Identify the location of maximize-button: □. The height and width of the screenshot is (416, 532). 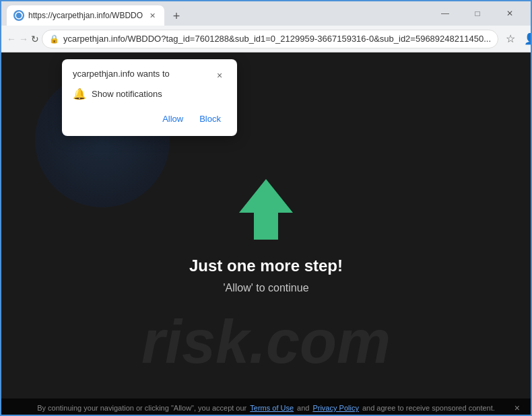
(477, 13).